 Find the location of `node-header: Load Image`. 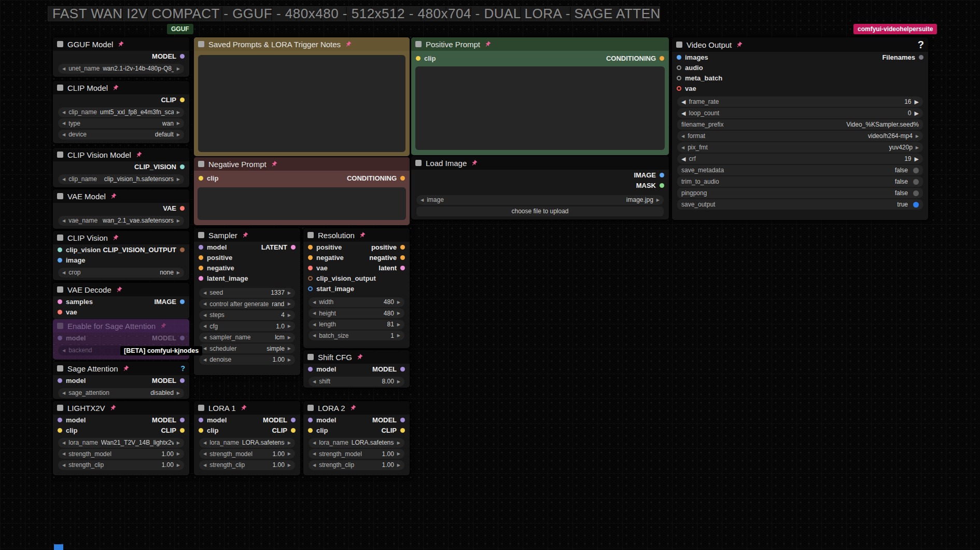

node-header: Load Image is located at coordinates (540, 163).